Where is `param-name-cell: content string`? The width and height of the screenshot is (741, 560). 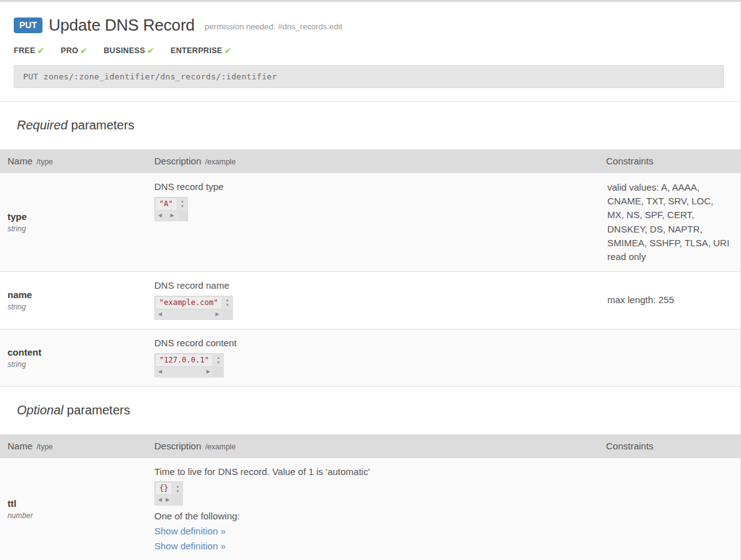 param-name-cell: content string is located at coordinates (74, 358).